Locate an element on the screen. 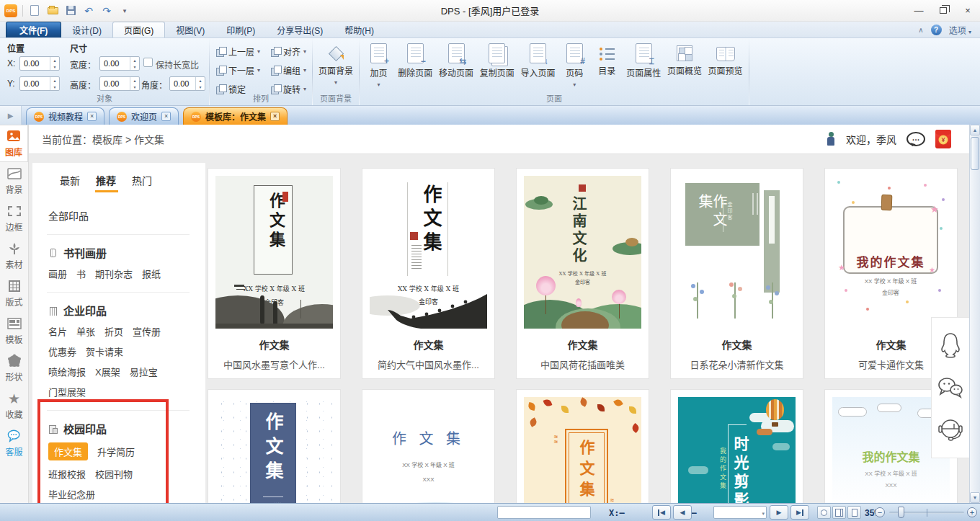  sidebar-item-favorites: ★ 收藏 is located at coordinates (14, 406).